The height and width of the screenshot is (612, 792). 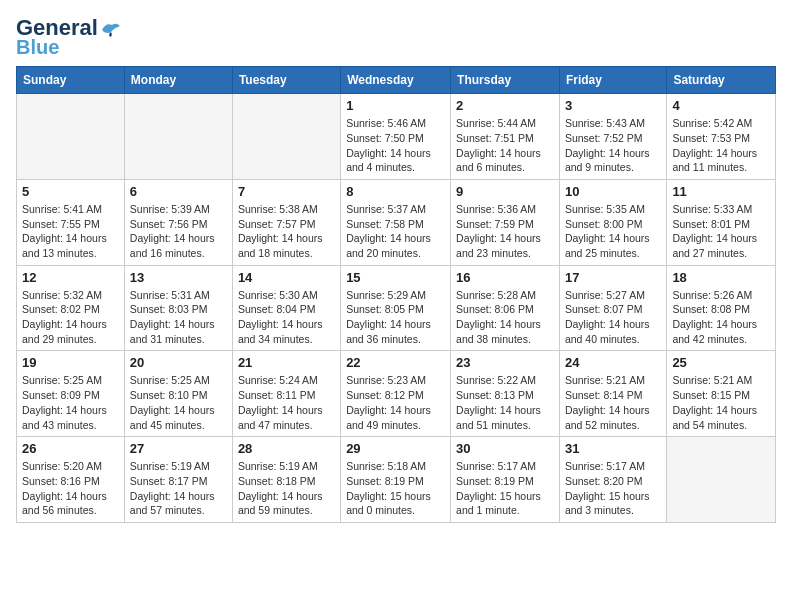 What do you see at coordinates (506, 394) in the screenshot?
I see `calendar-cell: 23Sunrise: 5:22 AM Sunset: 8:13 PM Dayli…` at bounding box center [506, 394].